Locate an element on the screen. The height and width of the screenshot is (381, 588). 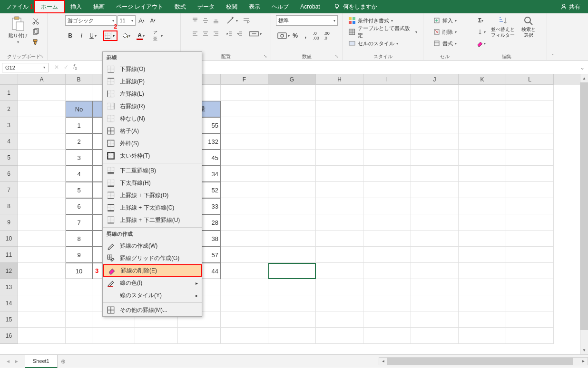
fill-button: ▾ is located at coordinates (481, 32).